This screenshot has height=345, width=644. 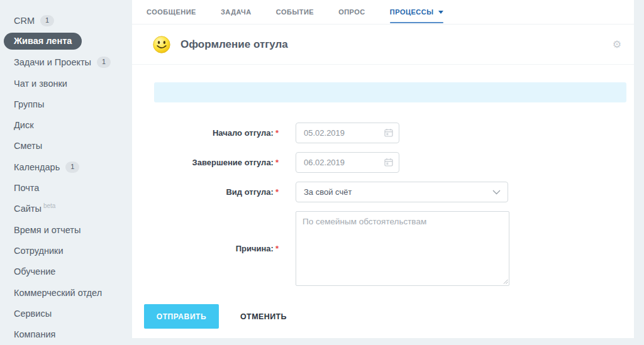 I want to click on field-label: Вид отгула:*, so click(x=205, y=192).